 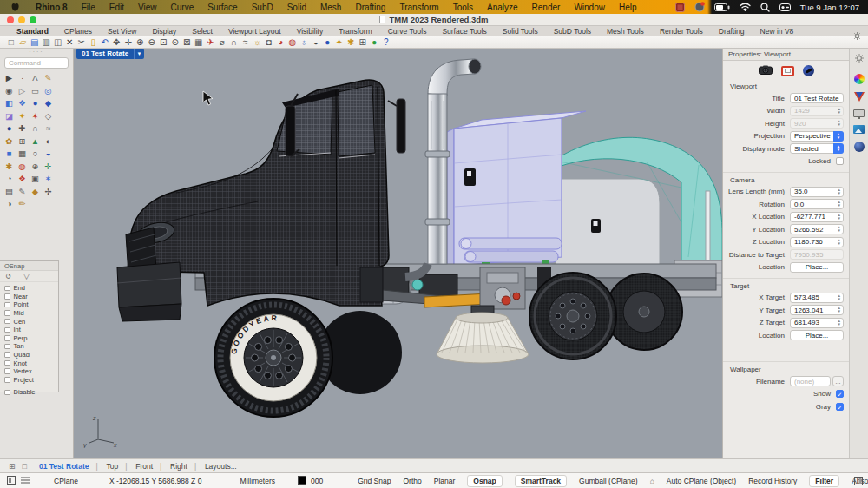 I want to click on viewport-tab: Front, so click(x=144, y=466).